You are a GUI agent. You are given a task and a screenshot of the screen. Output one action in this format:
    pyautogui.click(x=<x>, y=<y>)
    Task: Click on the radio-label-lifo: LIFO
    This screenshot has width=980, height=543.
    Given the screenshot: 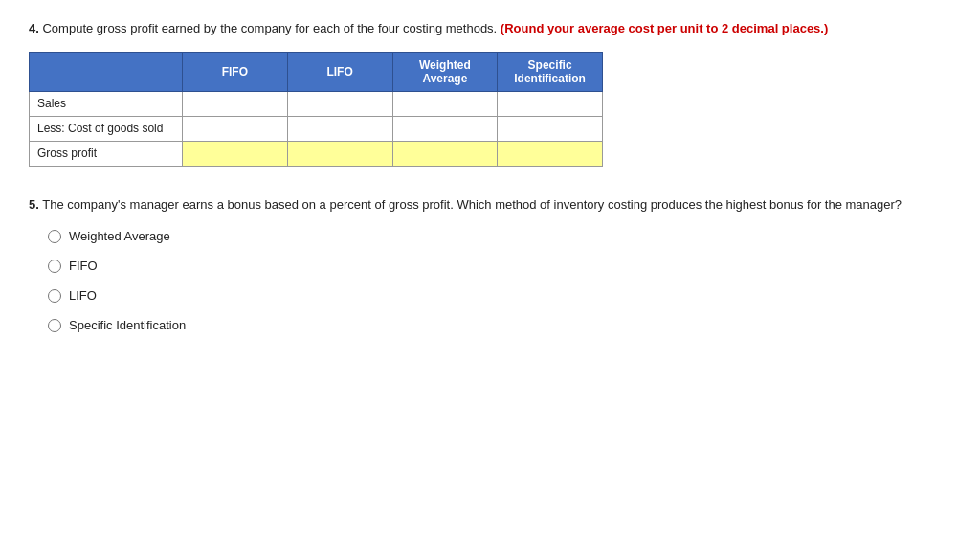 What is the action you would take?
    pyautogui.click(x=82, y=295)
    